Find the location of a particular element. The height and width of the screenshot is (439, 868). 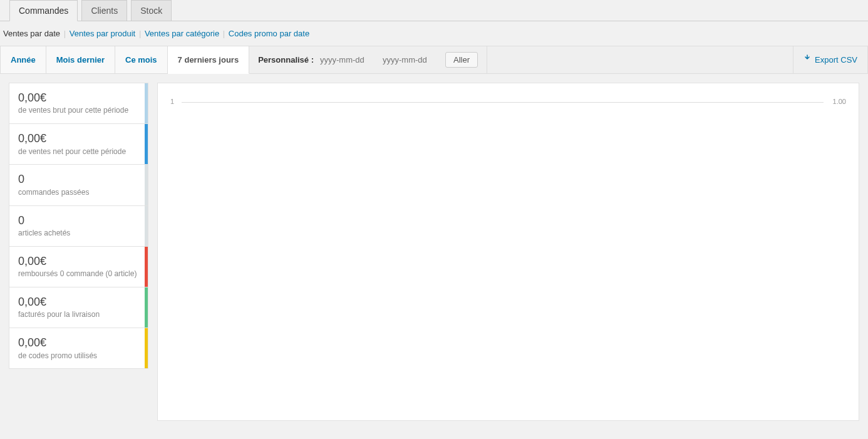

range-last-month: Mois dernier is located at coordinates (81, 60).